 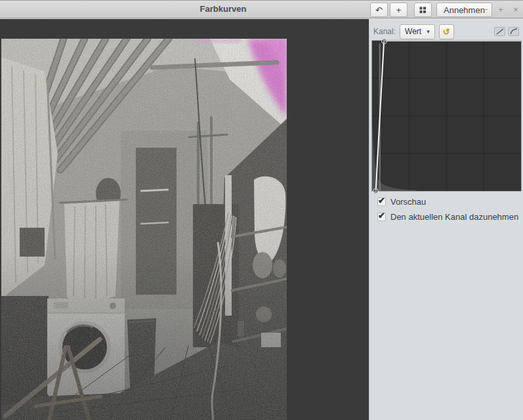 What do you see at coordinates (399, 10) in the screenshot?
I see `plus-icon: +` at bounding box center [399, 10].